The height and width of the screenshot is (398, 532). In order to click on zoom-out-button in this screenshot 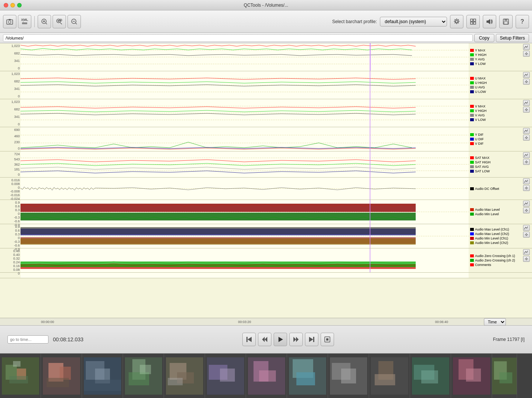, I will do `click(74, 22)`.